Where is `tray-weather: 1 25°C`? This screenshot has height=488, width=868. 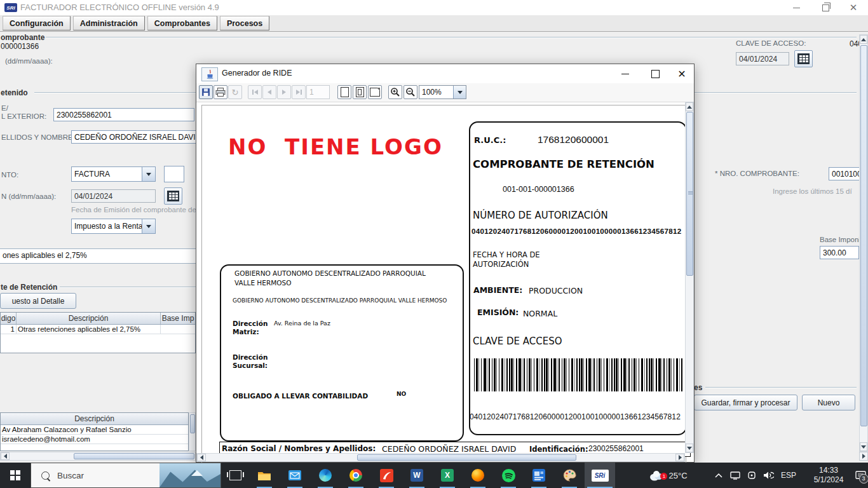
tray-weather: 1 25°C is located at coordinates (668, 475).